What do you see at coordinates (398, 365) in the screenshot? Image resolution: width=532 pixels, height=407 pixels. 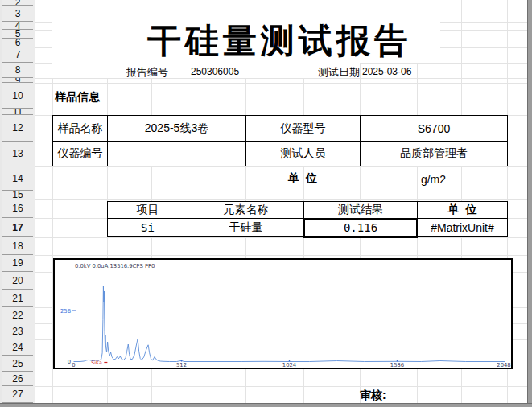 I see `x-tick-label: 1536` at bounding box center [398, 365].